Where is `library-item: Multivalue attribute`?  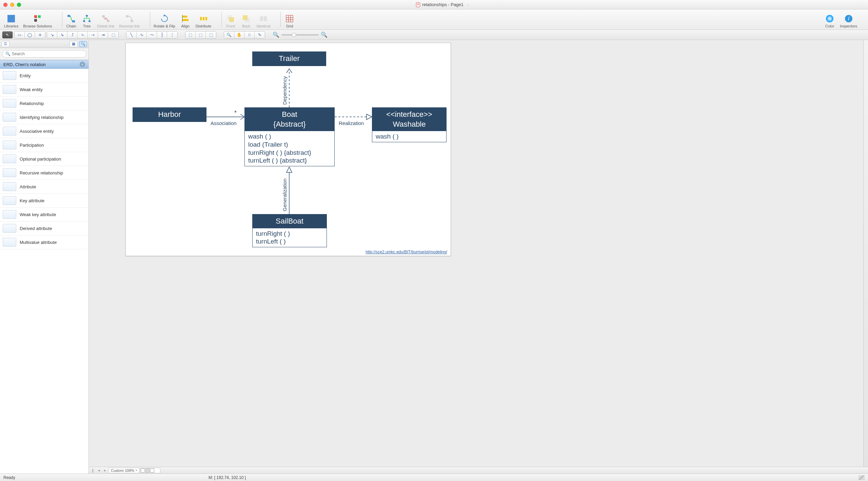
library-item: Multivalue attribute is located at coordinates (44, 243).